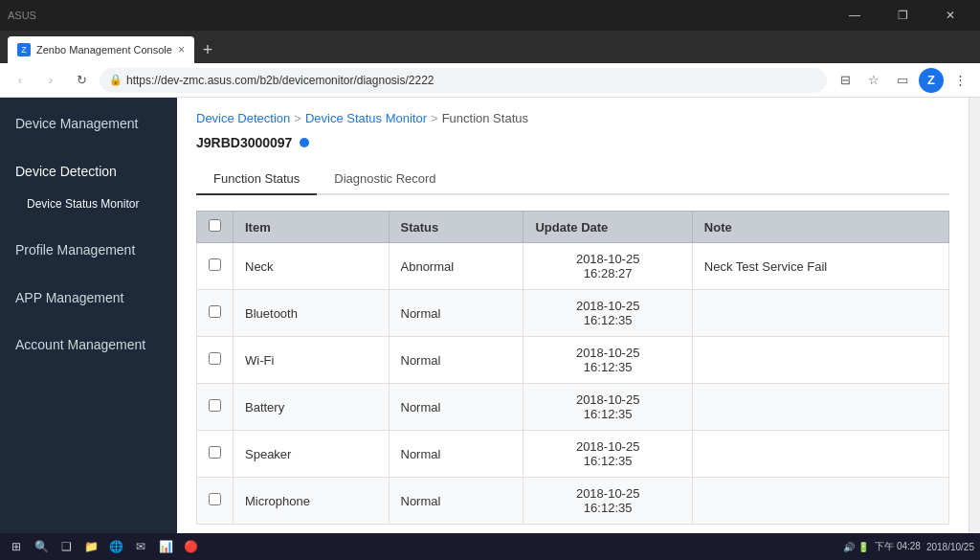  I want to click on browser-tab-active: Z Zenbo Management Console ×, so click(101, 50).